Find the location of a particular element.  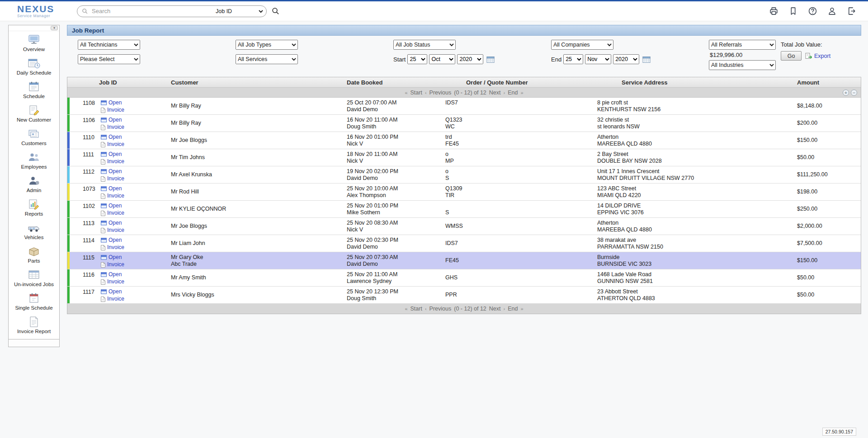

bookmark-icon is located at coordinates (793, 11).